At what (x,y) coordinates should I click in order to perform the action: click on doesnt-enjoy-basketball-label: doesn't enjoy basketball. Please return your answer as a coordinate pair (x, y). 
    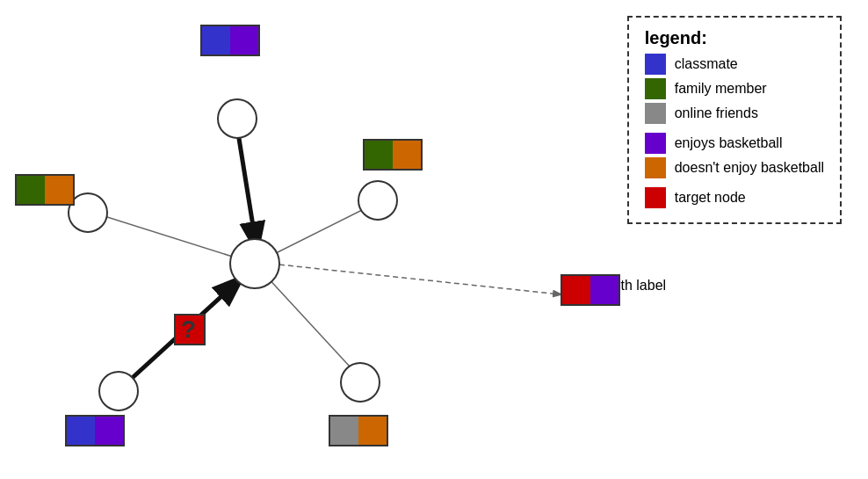
    Looking at the image, I should click on (749, 168).